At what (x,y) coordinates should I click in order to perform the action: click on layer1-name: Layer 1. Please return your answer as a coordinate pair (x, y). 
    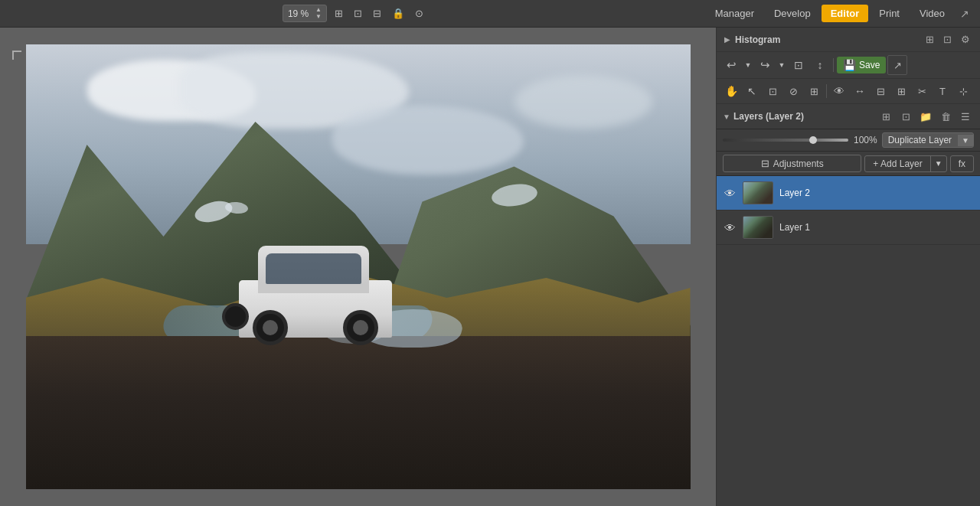
    Looking at the image, I should click on (877, 227).